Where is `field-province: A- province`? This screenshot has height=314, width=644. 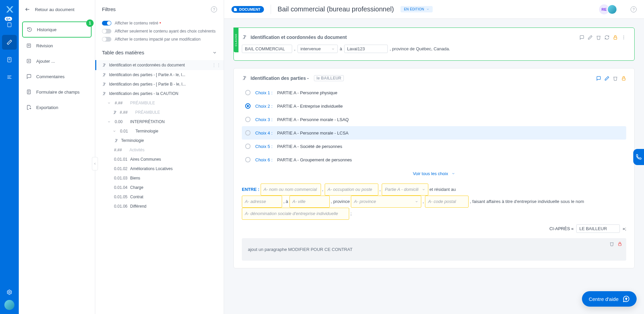
field-province: A- province is located at coordinates (386, 202).